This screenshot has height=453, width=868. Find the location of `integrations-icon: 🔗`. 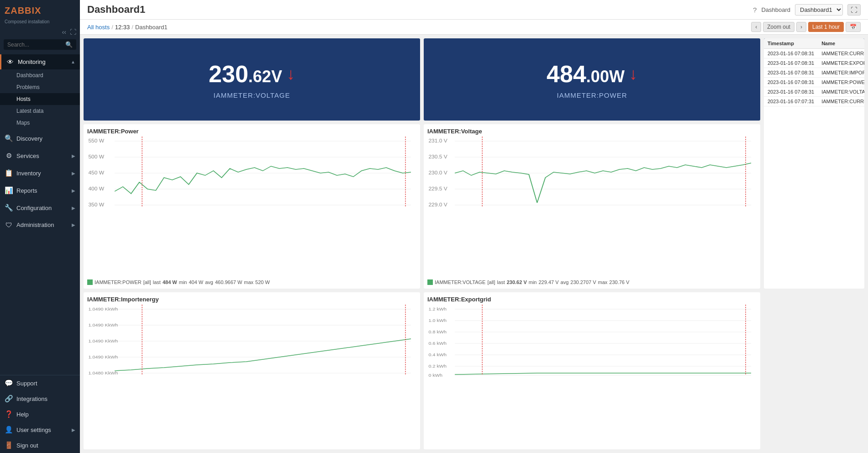

integrations-icon: 🔗 is located at coordinates (9, 399).